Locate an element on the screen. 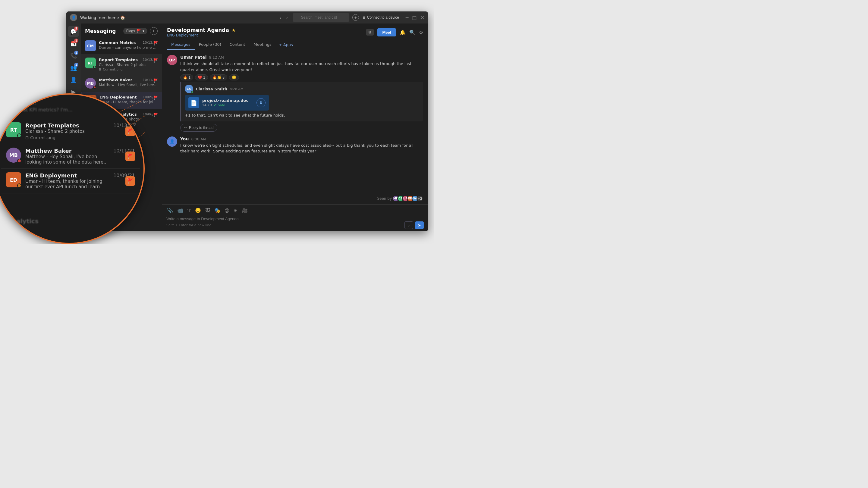 This screenshot has height=488, width=868. mag-item-matthew-baker: MB Matthew Baker 10/11/21 Matthew - Hey … is located at coordinates (71, 156).